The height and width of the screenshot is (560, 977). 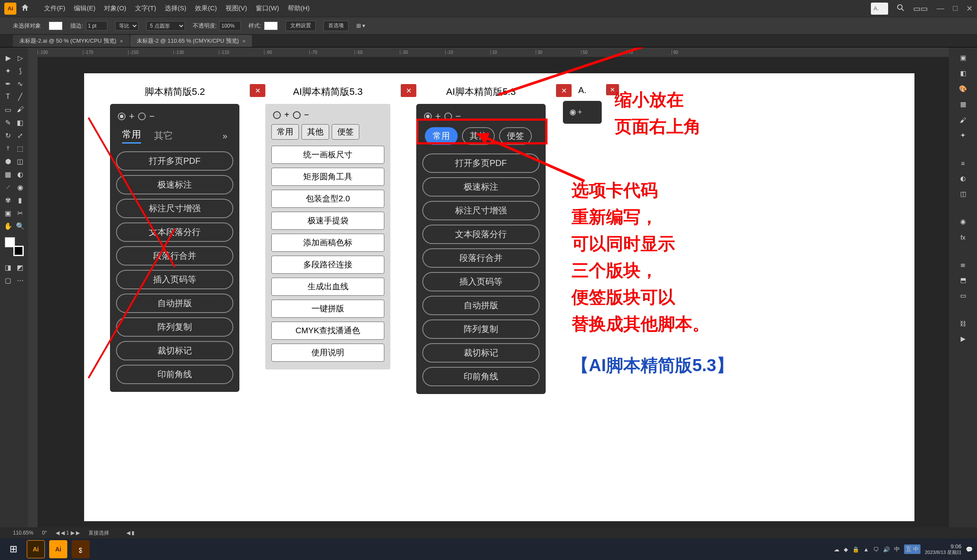 I want to click on panel2-btn: 一键拼版, so click(x=328, y=309).